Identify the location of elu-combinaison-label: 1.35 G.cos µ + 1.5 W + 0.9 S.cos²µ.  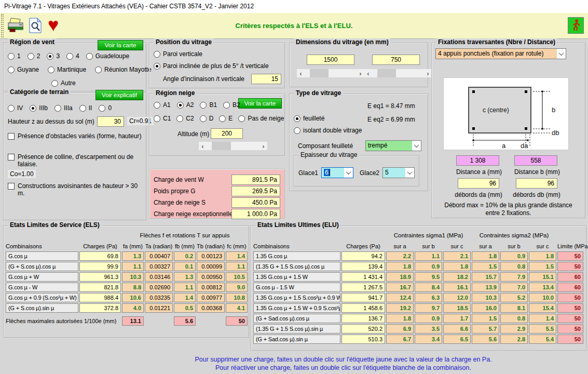
(297, 308).